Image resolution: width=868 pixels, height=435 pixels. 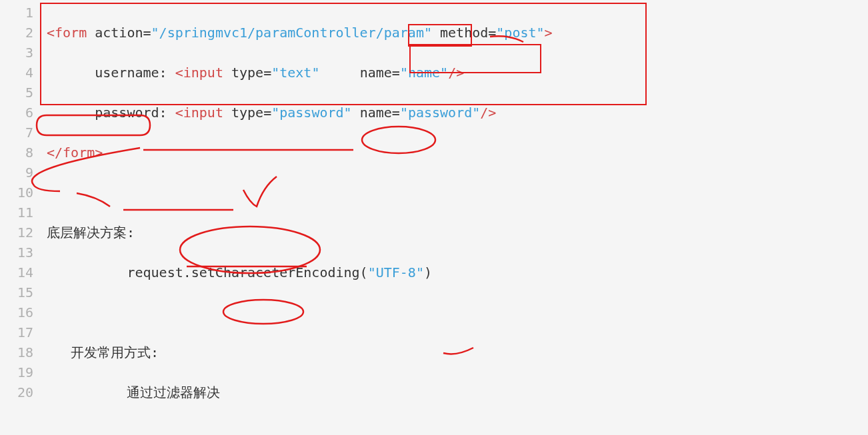 I want to click on line-number: 1, so click(x=17, y=13).